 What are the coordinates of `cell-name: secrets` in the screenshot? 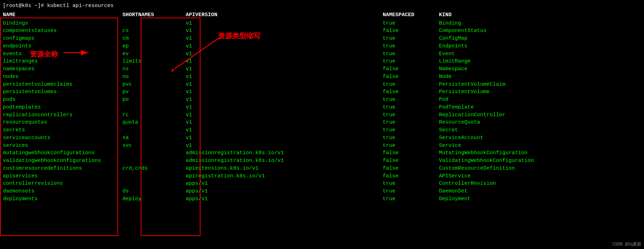 It's located at (63, 130).